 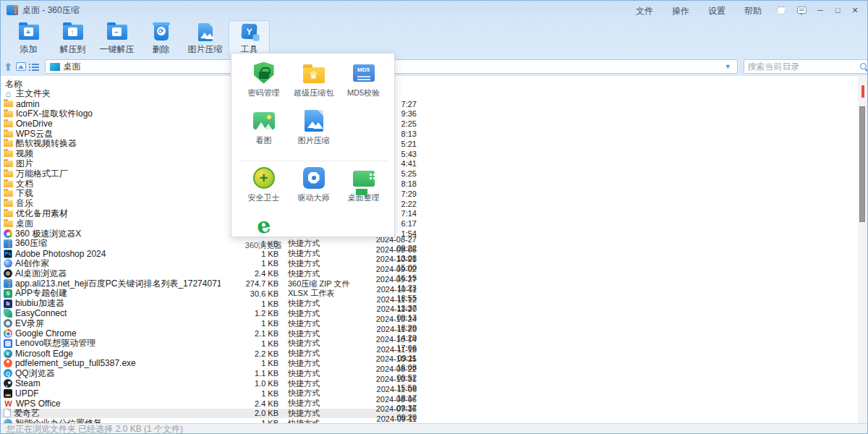 What do you see at coordinates (34, 67) in the screenshot?
I see `list-view-icon` at bounding box center [34, 67].